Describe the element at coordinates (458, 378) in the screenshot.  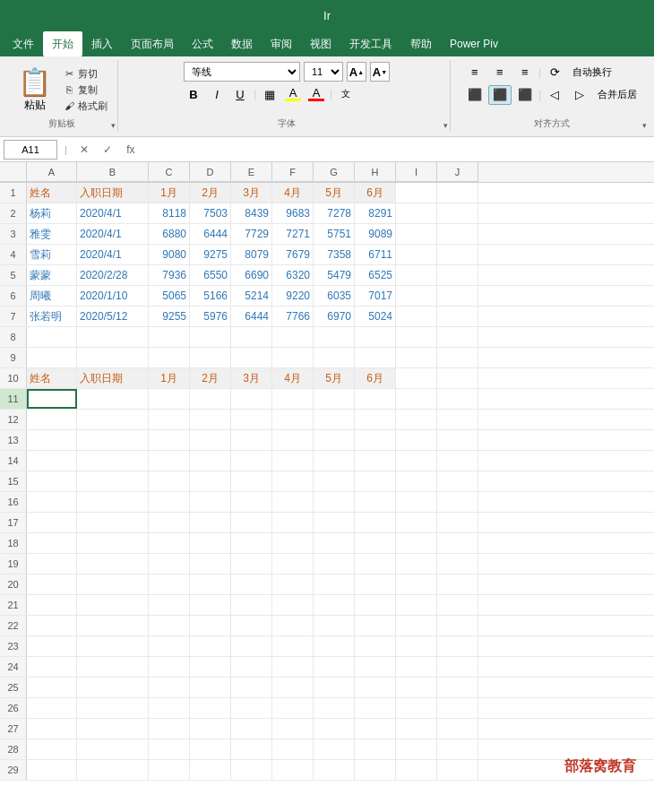
I see `cell-J10` at that location.